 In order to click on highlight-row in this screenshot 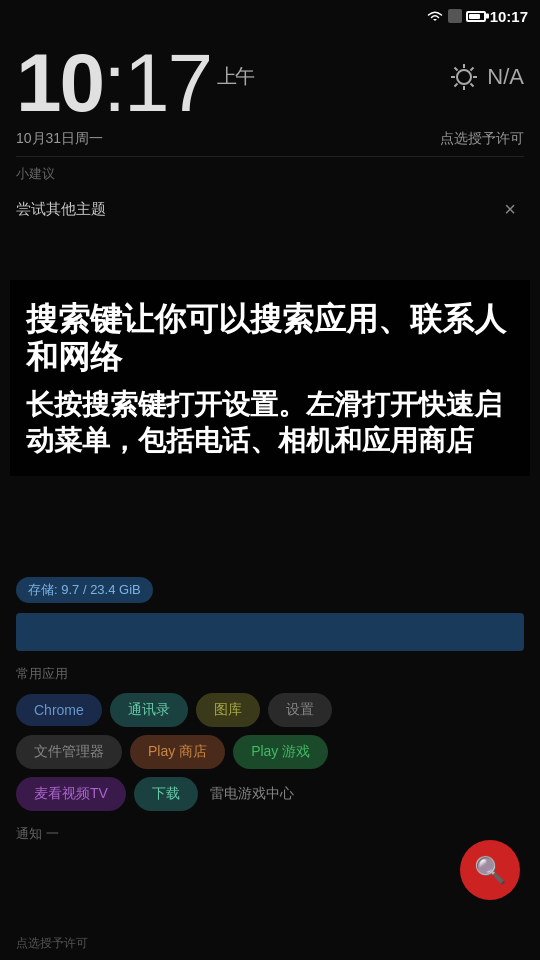, I will do `click(270, 632)`.